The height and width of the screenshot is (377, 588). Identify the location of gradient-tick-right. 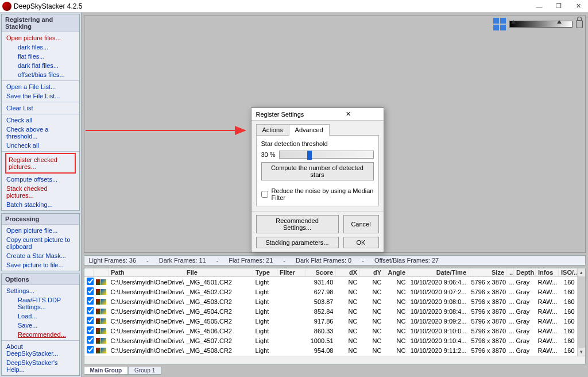
(559, 22).